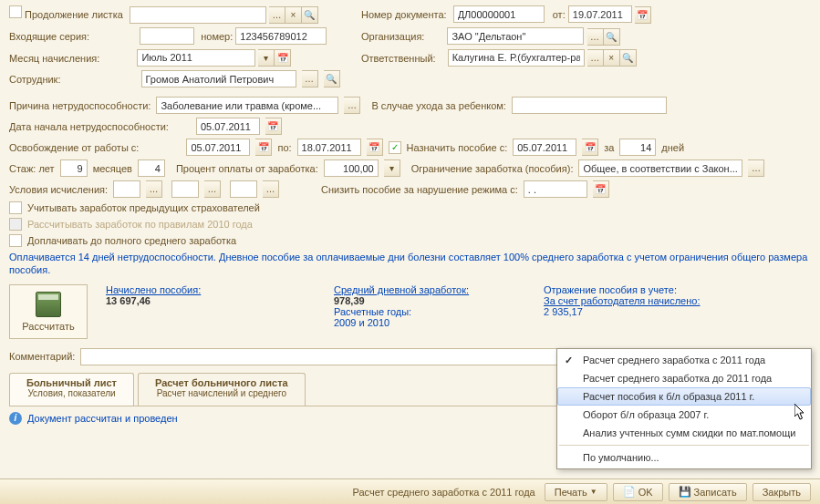 This screenshot has width=820, height=504. Describe the element at coordinates (643, 15) in the screenshot. I see `calendar-icon: 📅` at that location.